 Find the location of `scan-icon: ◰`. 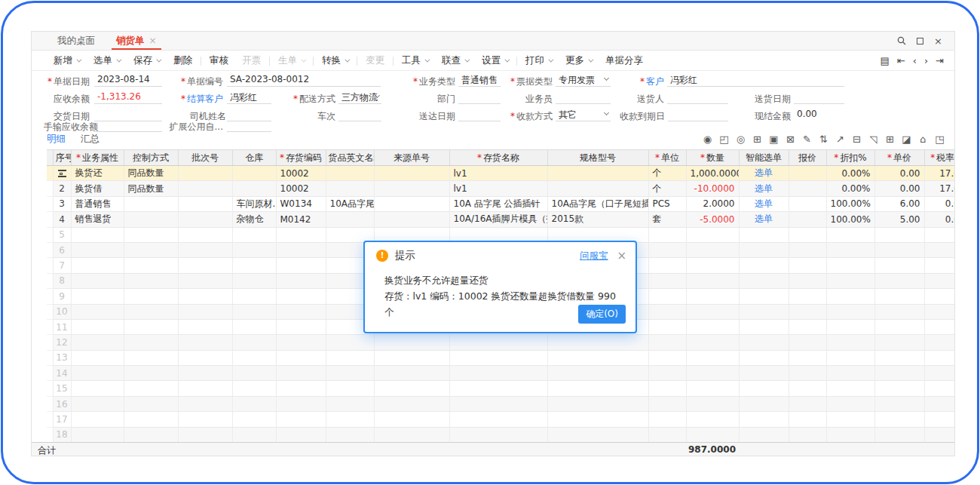

scan-icon: ◰ is located at coordinates (724, 139).